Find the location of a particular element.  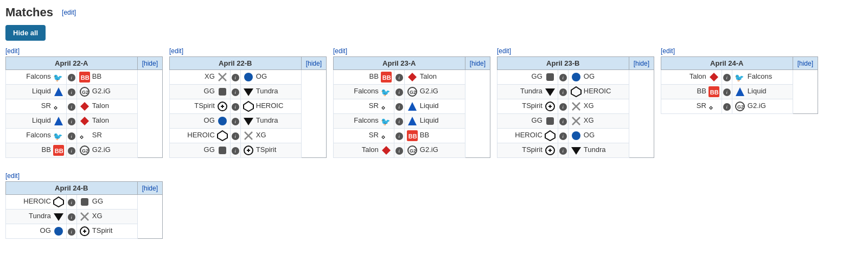

team2-name-1-3: Tundra is located at coordinates (271, 121).